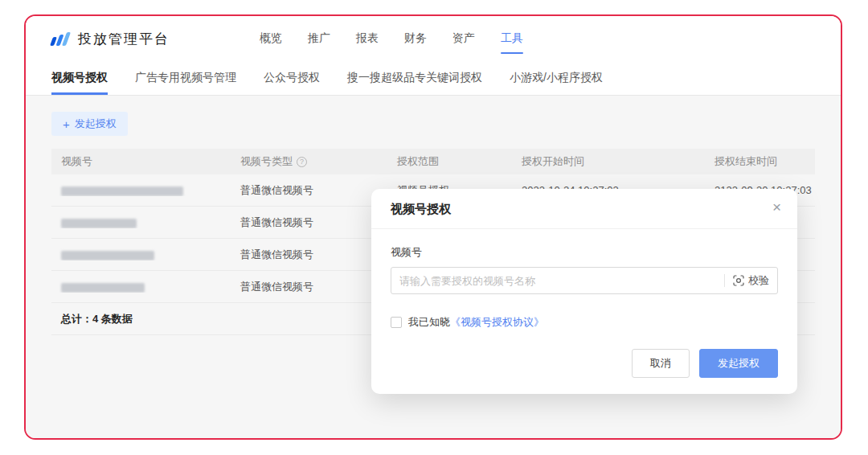 Image resolution: width=868 pixels, height=455 pixels. What do you see at coordinates (739, 363) in the screenshot?
I see `confirm-auth-button: 发起授权` at bounding box center [739, 363].